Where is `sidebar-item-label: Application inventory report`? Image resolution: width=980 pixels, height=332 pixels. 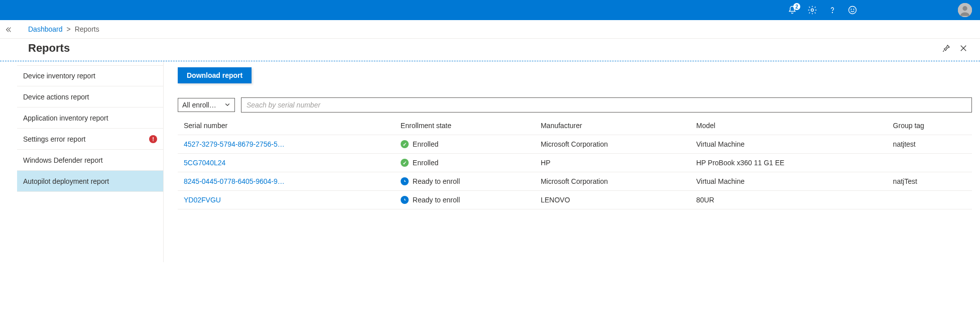
sidebar-item-label: Application inventory report is located at coordinates (66, 118).